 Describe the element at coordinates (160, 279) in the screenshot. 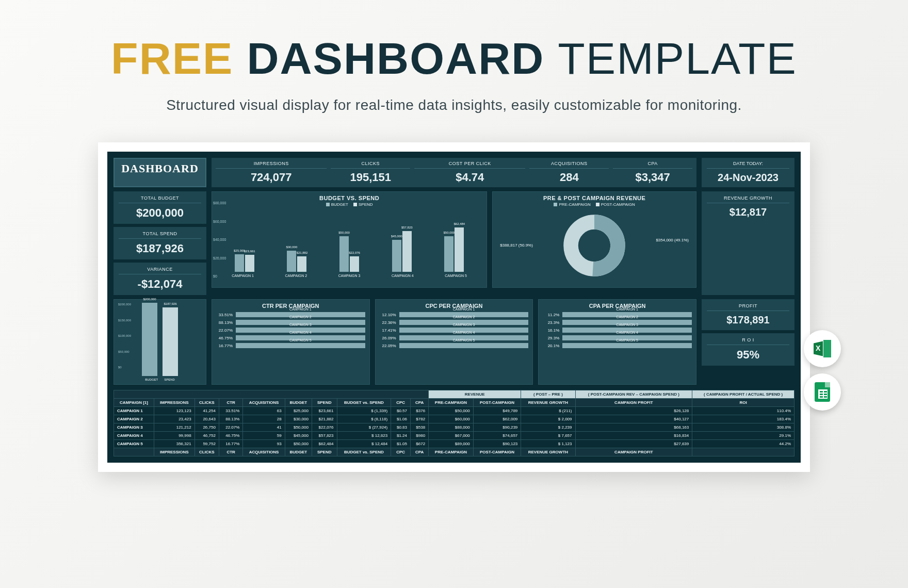

I see `card-variance: VARIANCE-$12,074` at that location.